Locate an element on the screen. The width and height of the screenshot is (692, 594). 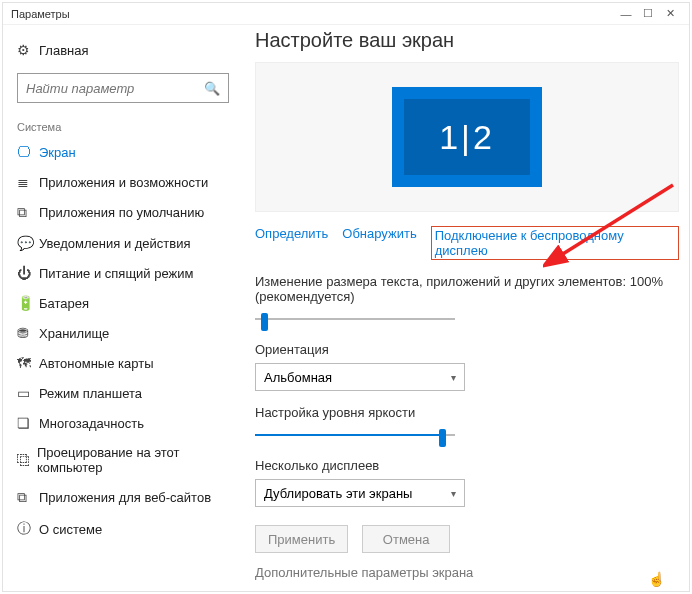
list-icon: ≣ is located at coordinates (28, 182).